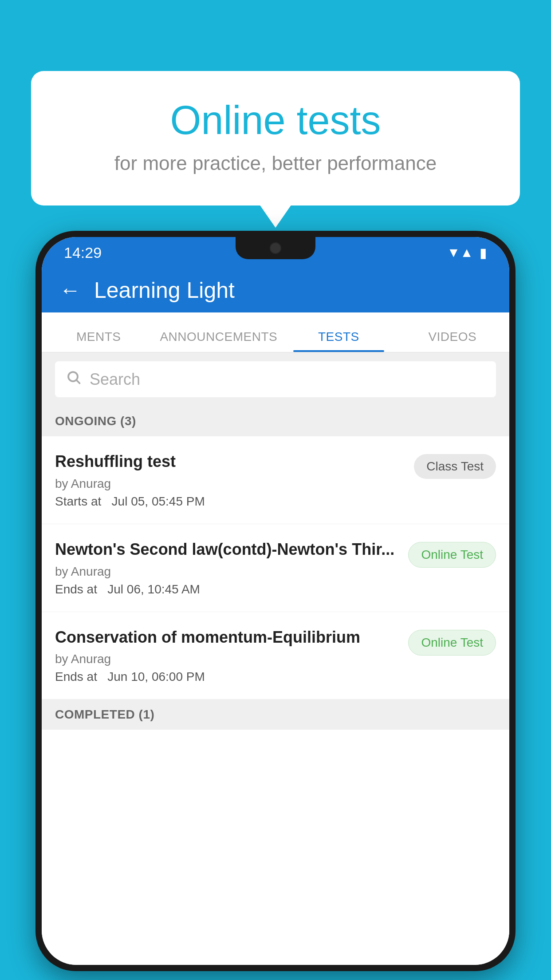  I want to click on tab-tests: TESTS, so click(338, 341).